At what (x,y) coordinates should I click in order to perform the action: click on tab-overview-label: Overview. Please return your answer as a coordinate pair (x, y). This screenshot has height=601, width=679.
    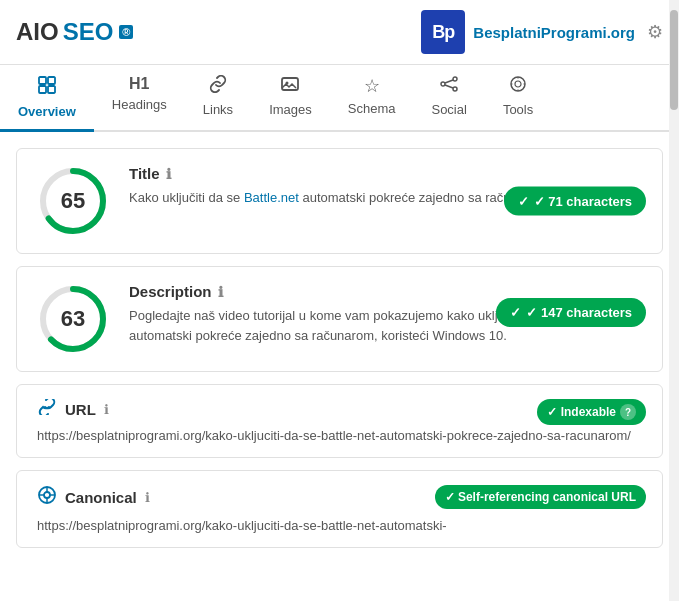
    Looking at the image, I should click on (47, 112).